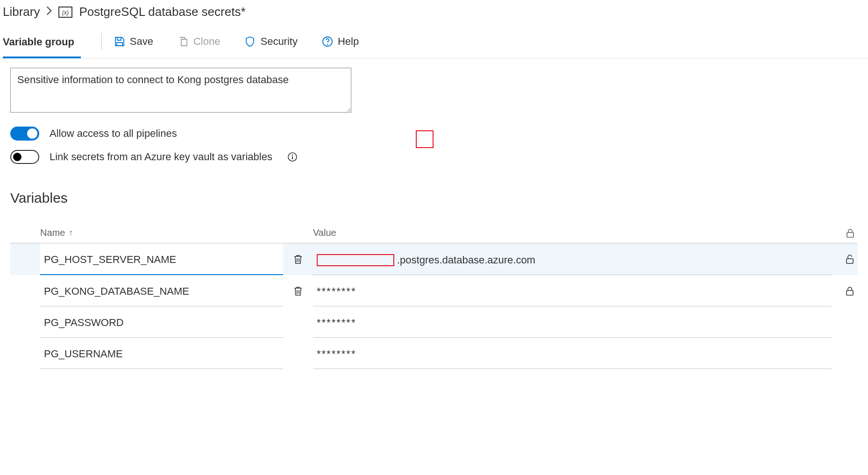 This screenshot has width=868, height=475. Describe the element at coordinates (199, 42) in the screenshot. I see `clone-button: Clone` at that location.